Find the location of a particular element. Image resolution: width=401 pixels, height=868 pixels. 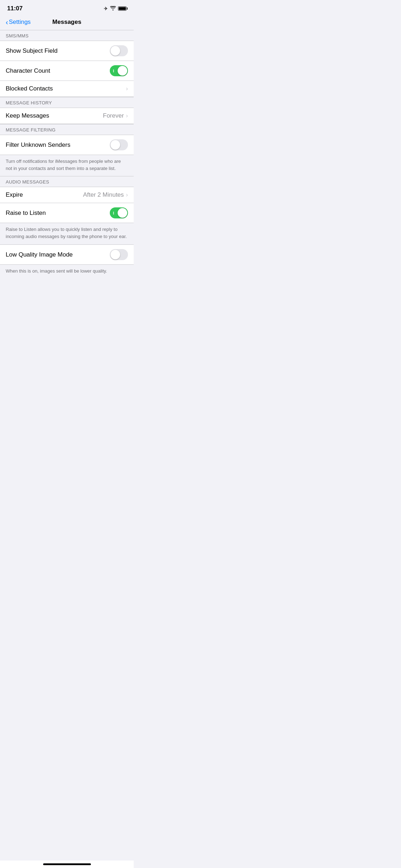

back-label: Settings is located at coordinates (20, 22).